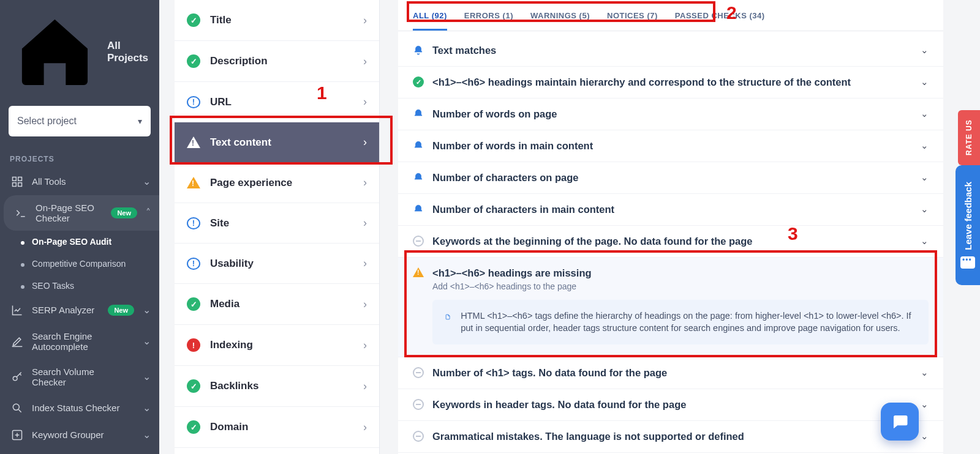 The width and height of the screenshot is (980, 454). I want to click on category-item-pageexp: Page experience›, so click(277, 183).